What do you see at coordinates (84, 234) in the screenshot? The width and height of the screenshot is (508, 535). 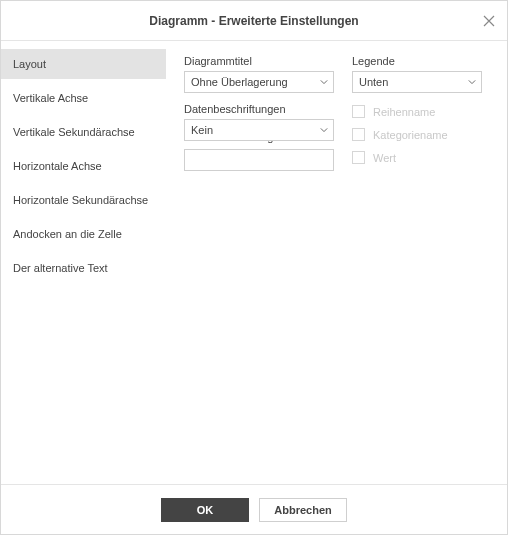 I see `tab-cell-snapping: Andocken an die Zelle` at bounding box center [84, 234].